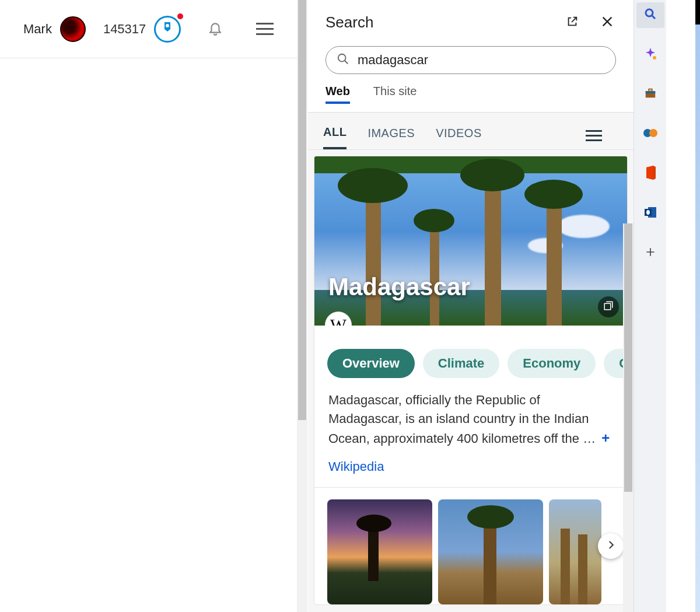 The image size is (700, 612). Describe the element at coordinates (37, 29) in the screenshot. I see `username-label: Mark` at that location.